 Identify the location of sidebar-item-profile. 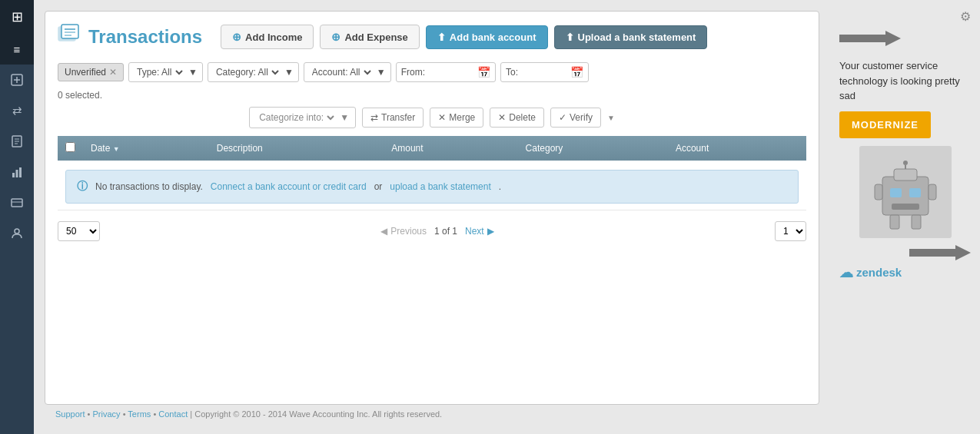
(17, 234).